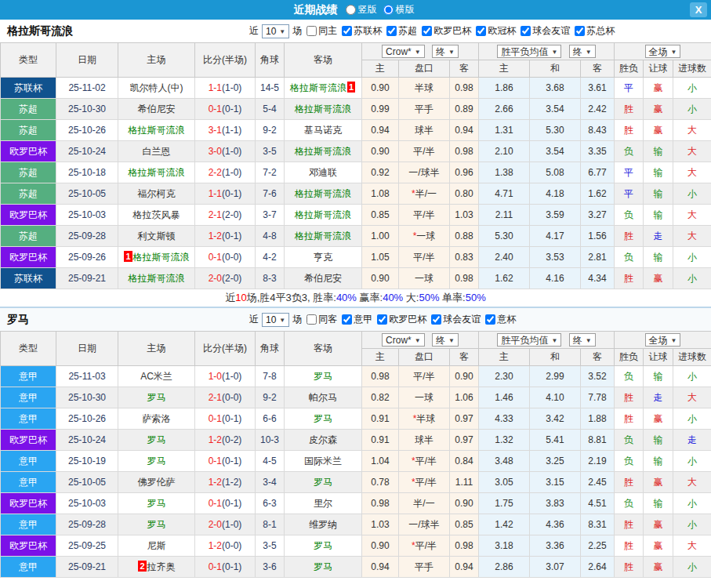 This screenshot has height=588, width=711. What do you see at coordinates (356, 31) in the screenshot?
I see `section-header: 格拉斯哥流浪 近 10 场 同主 苏联杯苏超欧罗巴杯欧冠杯球会友谊苏总杯` at bounding box center [356, 31].